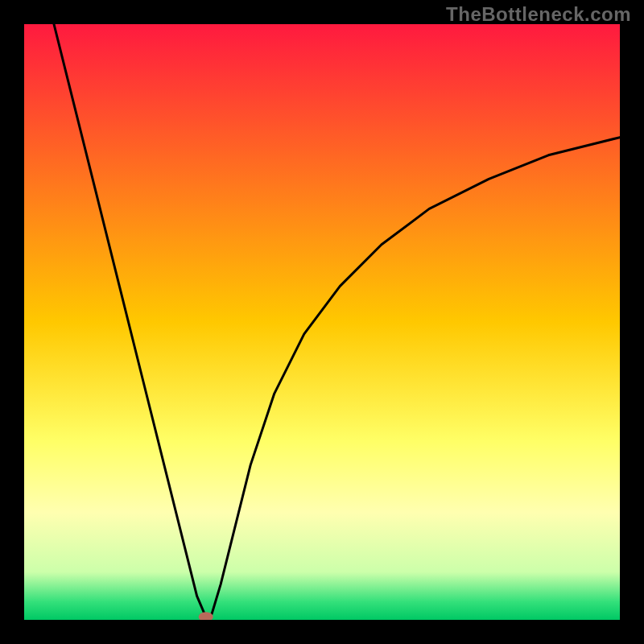 The height and width of the screenshot is (644, 644). I want to click on watermark-text: TheBottleneck.com, so click(539, 14).